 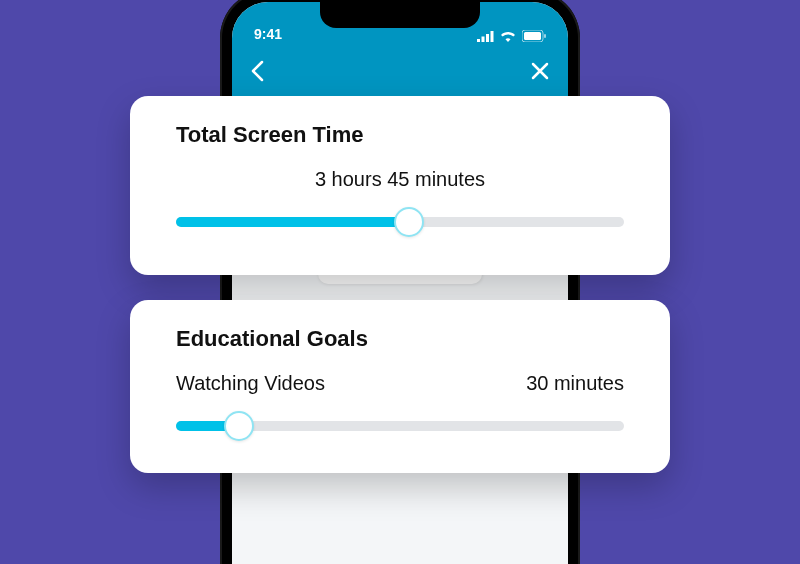 What do you see at coordinates (400, 180) in the screenshot?
I see `total-screen-time-value: 3 hours 45 minutes` at bounding box center [400, 180].